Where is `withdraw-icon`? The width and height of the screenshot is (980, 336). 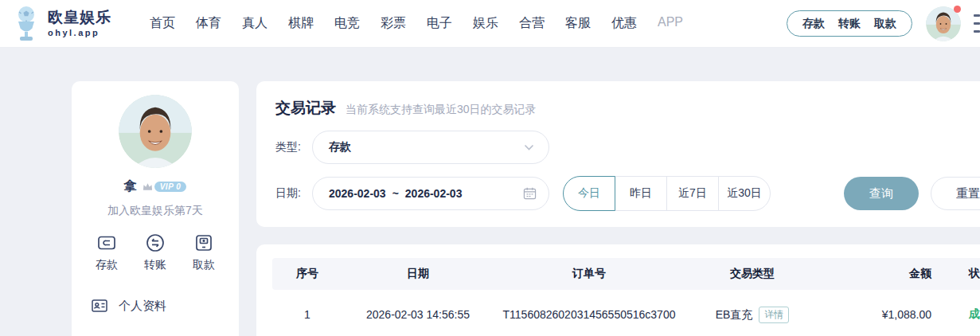 withdraw-icon is located at coordinates (204, 243).